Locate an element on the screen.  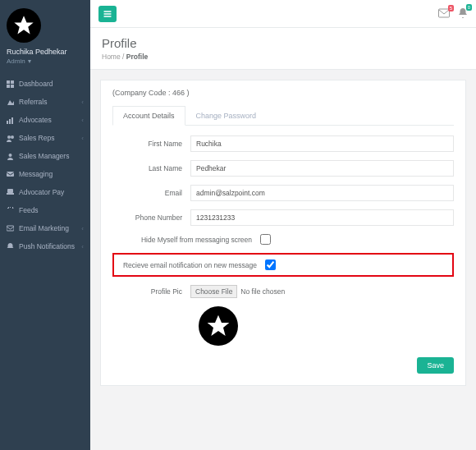
sidebar-item-sales-reps: Sales Reps‹ is located at coordinates (45, 138).